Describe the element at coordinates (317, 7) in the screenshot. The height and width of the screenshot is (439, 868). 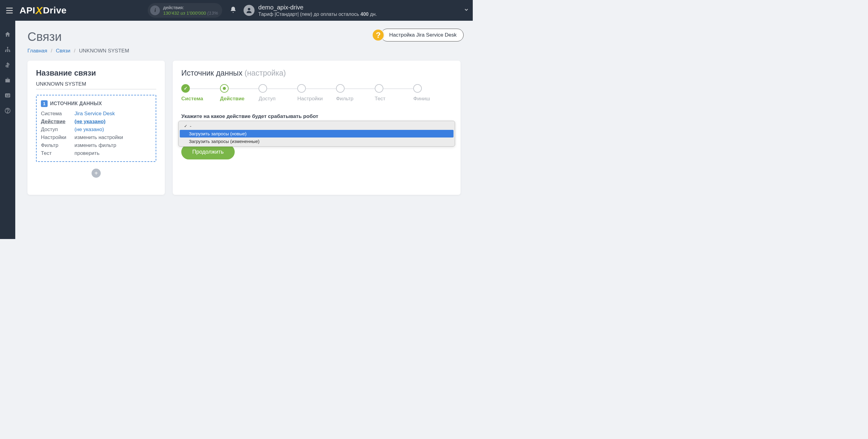
I see `user-name: demo_apix-drive` at that location.